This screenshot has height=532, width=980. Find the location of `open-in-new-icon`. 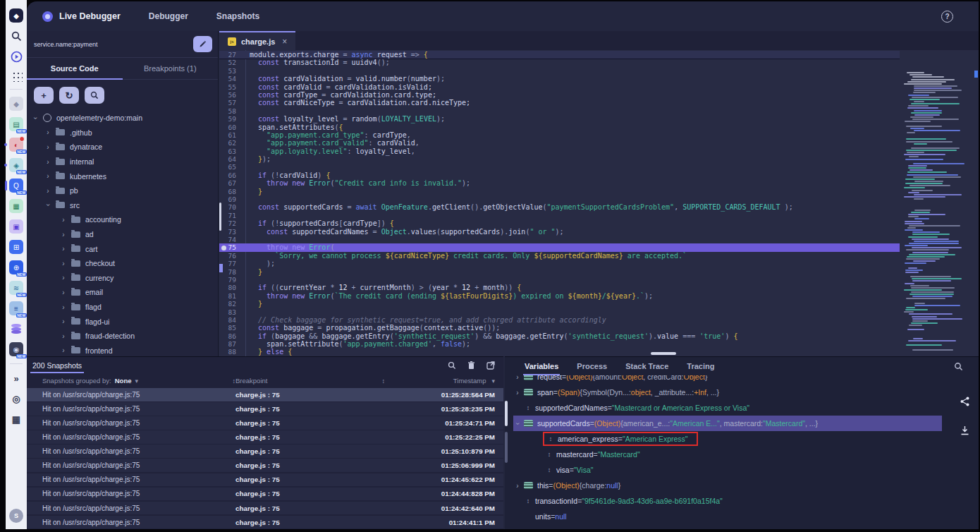

open-in-new-icon is located at coordinates (491, 365).